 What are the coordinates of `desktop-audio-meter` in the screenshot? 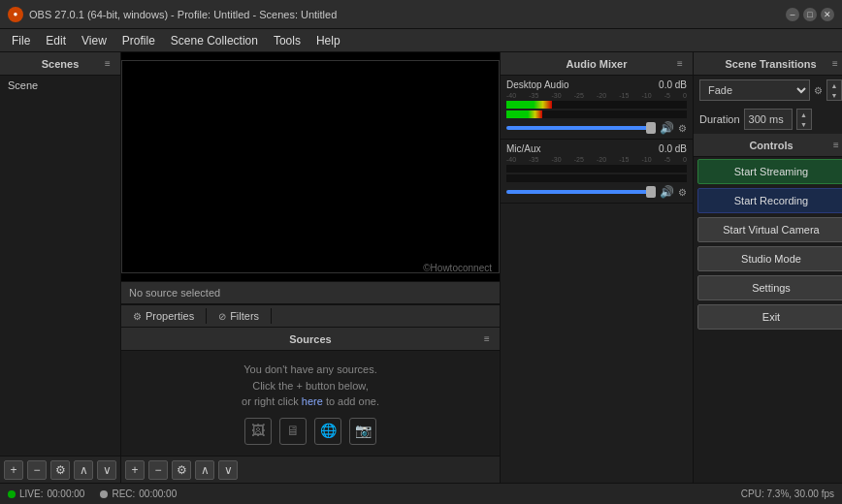 It's located at (597, 105).